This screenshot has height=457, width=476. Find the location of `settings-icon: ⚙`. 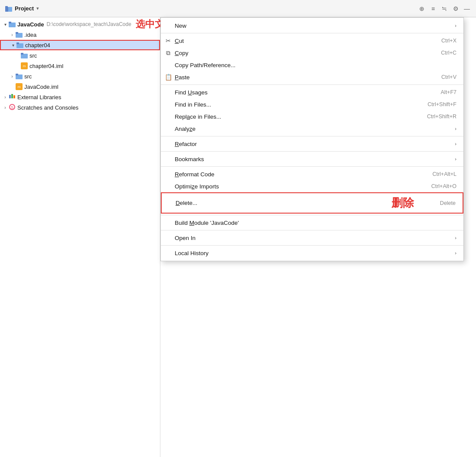

settings-icon: ⚙ is located at coordinates (456, 9).